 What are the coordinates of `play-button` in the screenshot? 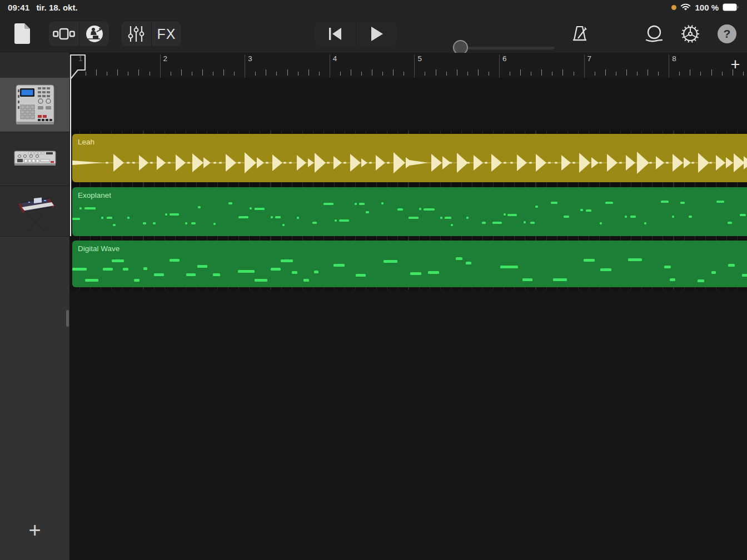 It's located at (376, 34).